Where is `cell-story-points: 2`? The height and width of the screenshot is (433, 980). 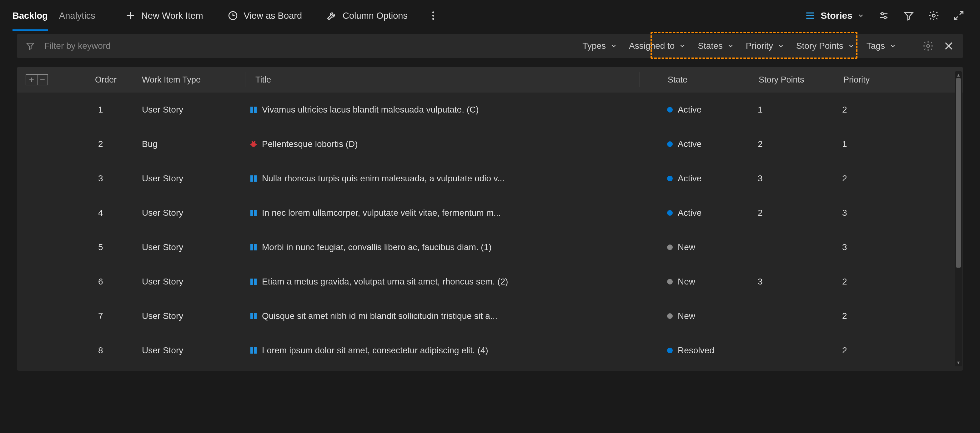 cell-story-points: 2 is located at coordinates (791, 144).